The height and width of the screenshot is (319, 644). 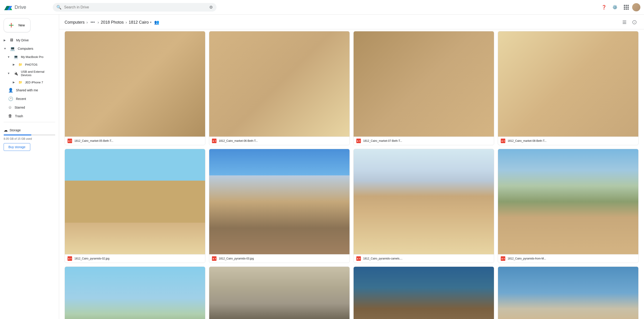 I want to click on breadcrumb-sep-1: ›, so click(x=87, y=22).